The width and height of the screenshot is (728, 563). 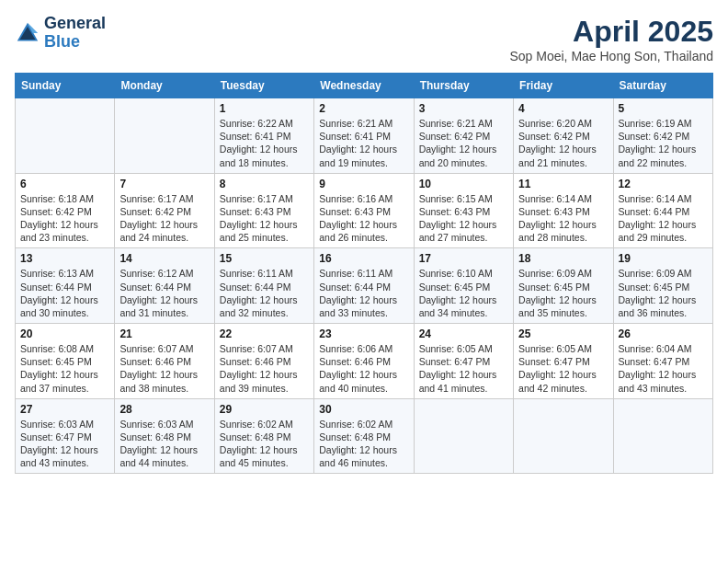 I want to click on day-info: Sunrise: 6:19 AM Sunset: 6:42 PM Dayligh…, so click(x=664, y=144).